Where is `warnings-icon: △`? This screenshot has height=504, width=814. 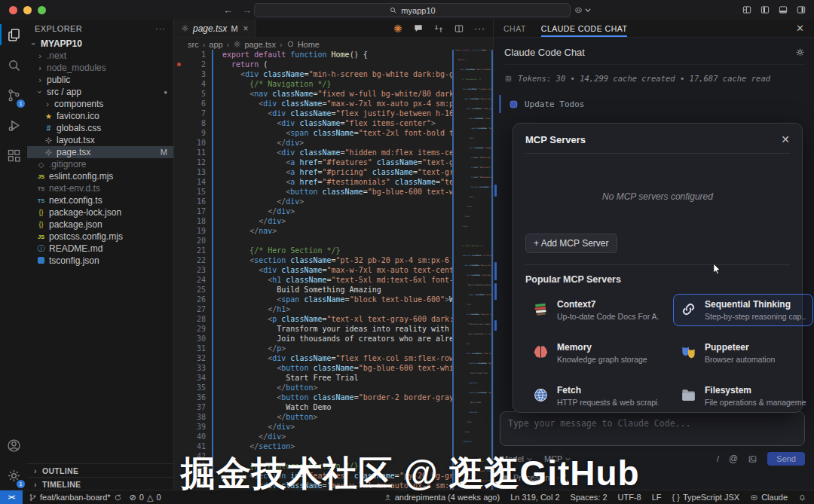
warnings-icon: △ is located at coordinates (150, 497).